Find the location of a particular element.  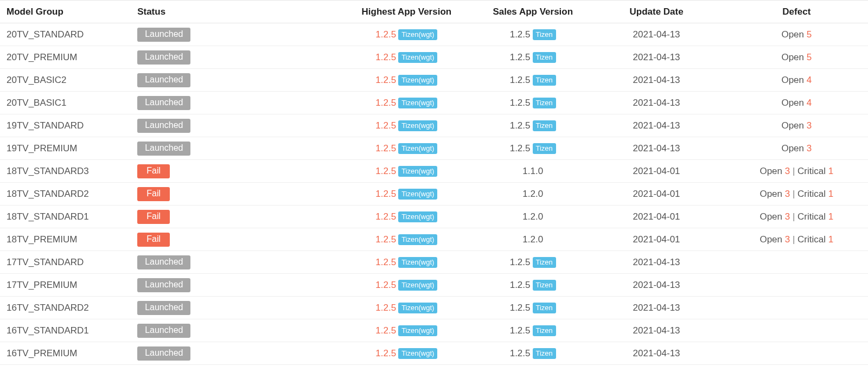

table-row: 20TV_STANDARDLaunched1.2.5Tizen(wgt)1.2.… is located at coordinates (434, 35).